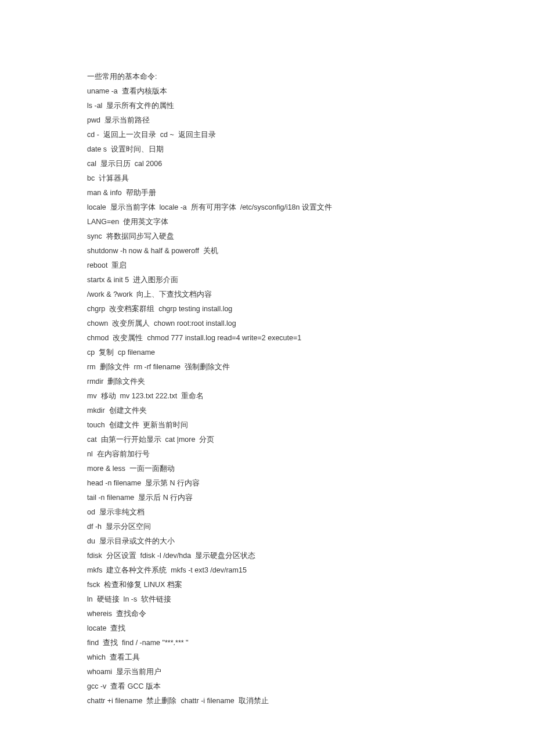  What do you see at coordinates (267, 628) in the screenshot?
I see `command-line: locate 查找` at bounding box center [267, 628].